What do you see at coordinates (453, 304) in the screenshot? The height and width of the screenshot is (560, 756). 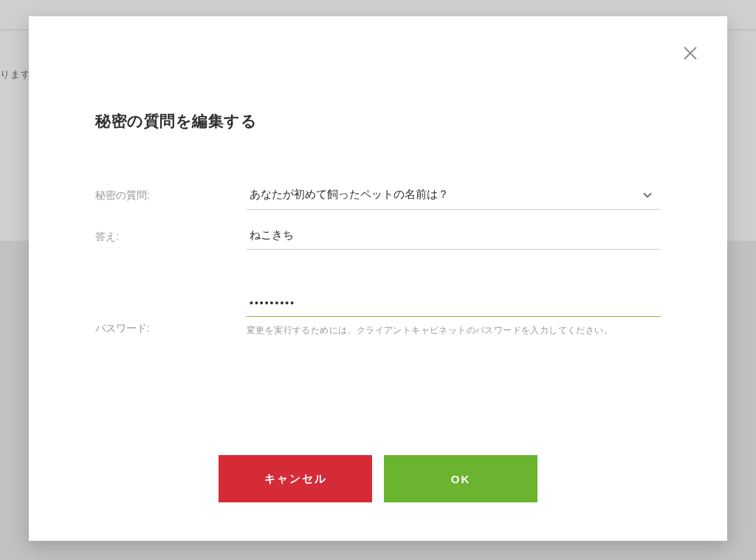 I see `password-input` at bounding box center [453, 304].